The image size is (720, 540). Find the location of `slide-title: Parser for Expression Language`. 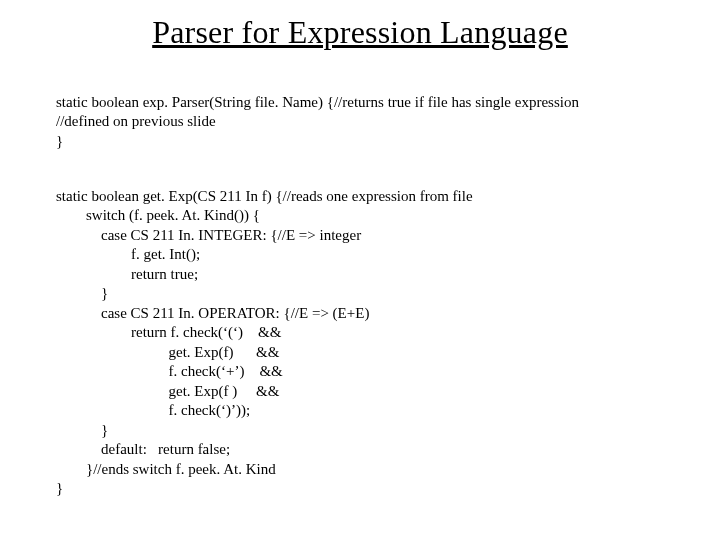

slide-title: Parser for Expression Language is located at coordinates (360, 32).